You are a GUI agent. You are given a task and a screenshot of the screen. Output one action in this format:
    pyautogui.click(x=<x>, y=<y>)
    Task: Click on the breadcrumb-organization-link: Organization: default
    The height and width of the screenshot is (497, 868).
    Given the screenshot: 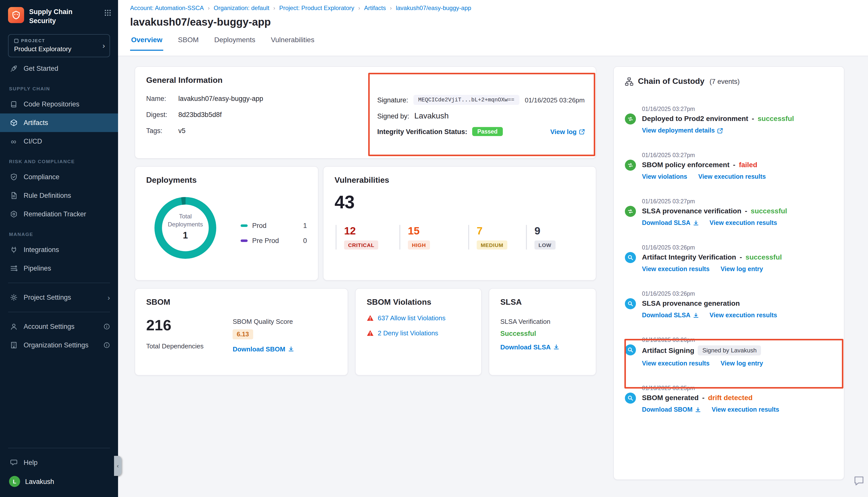 What is the action you would take?
    pyautogui.click(x=242, y=8)
    